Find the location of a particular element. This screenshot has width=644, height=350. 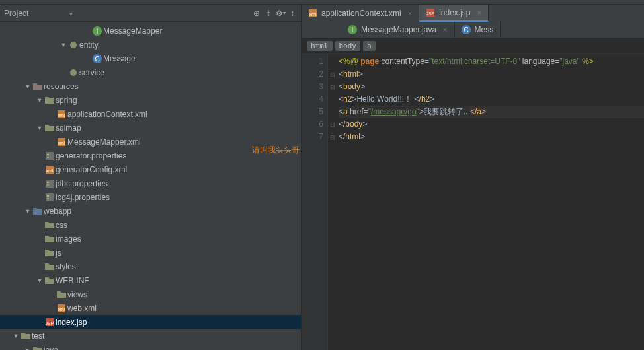

tree-row: views is located at coordinates (151, 295).